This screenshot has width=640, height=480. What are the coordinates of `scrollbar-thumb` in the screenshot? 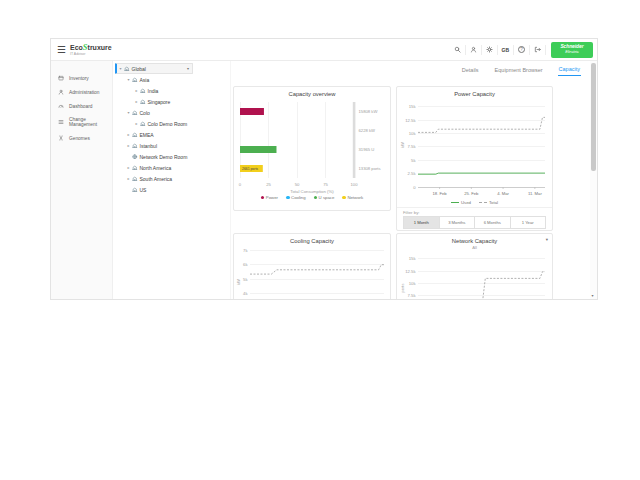 It's located at (594, 117).